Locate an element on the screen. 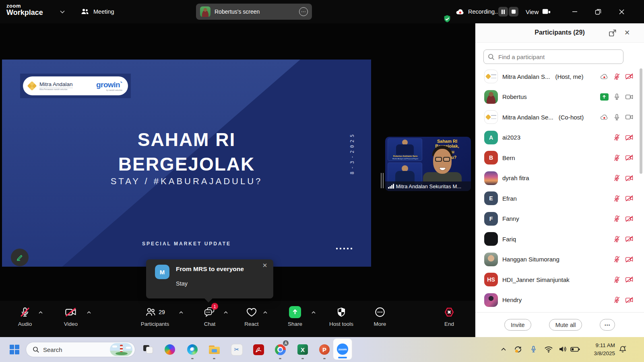  chat-popup-close-icon: ✕ is located at coordinates (265, 265).